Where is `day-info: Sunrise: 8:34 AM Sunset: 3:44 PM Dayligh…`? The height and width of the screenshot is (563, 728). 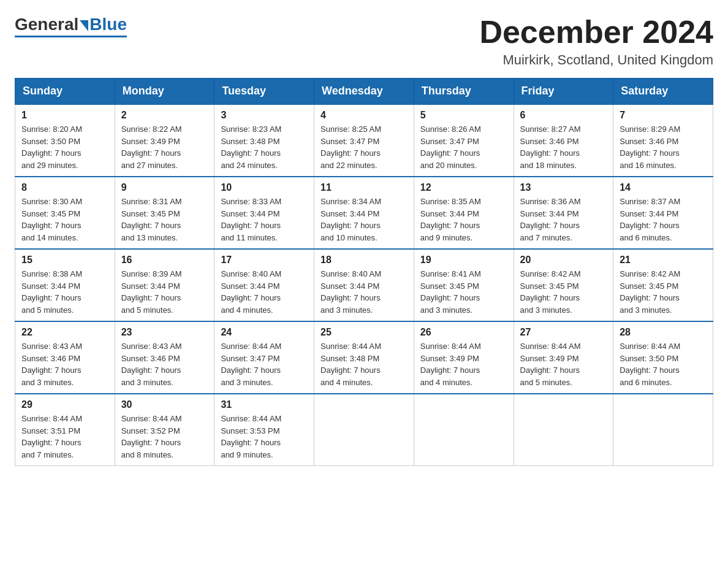 day-info: Sunrise: 8:34 AM Sunset: 3:44 PM Dayligh… is located at coordinates (364, 220).